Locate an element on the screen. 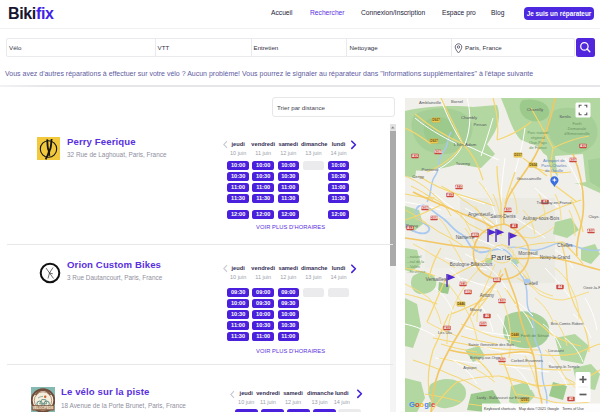  svg-text: Sainte Geneviève des Bois is located at coordinates (491, 345).